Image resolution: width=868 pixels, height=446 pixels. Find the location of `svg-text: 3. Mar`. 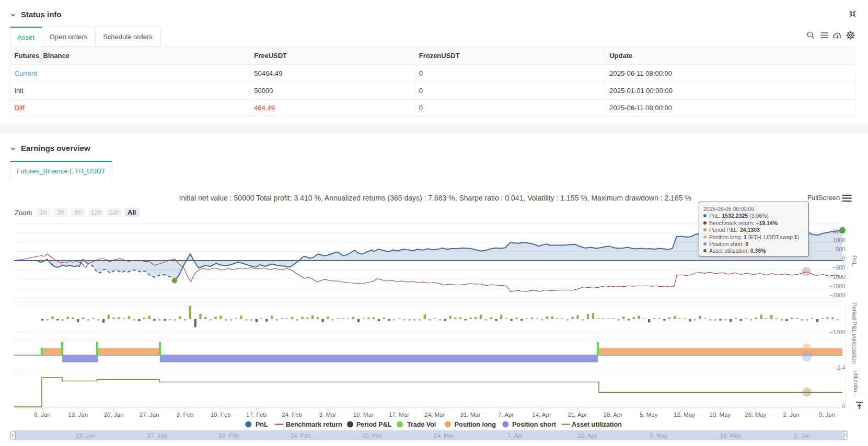

svg-text: 3. Mar is located at coordinates (328, 415).